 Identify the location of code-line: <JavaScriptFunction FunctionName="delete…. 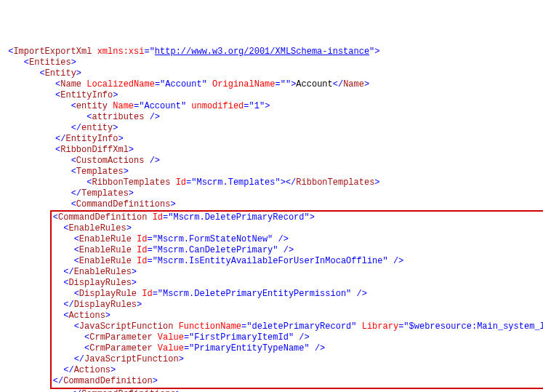
(298, 327).